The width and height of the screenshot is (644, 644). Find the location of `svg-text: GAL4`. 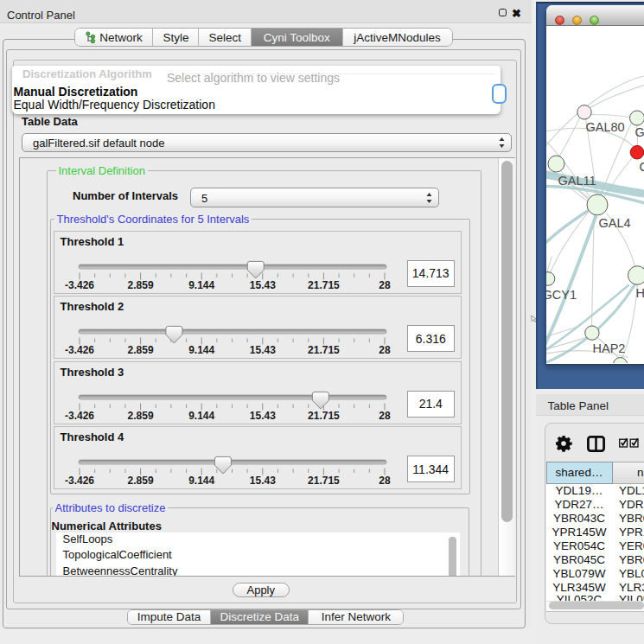

svg-text: GAL4 is located at coordinates (614, 222).